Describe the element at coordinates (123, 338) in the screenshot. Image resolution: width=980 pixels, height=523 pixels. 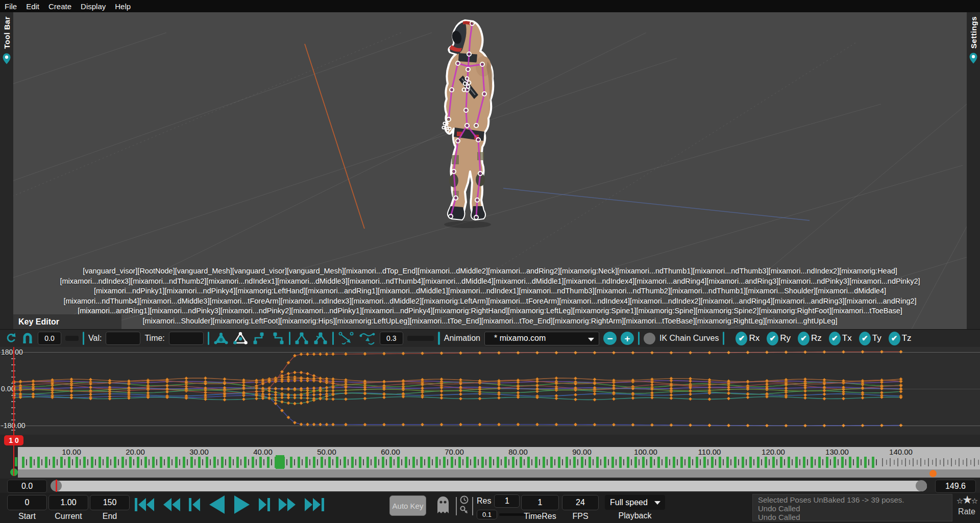
I see `val-input` at that location.